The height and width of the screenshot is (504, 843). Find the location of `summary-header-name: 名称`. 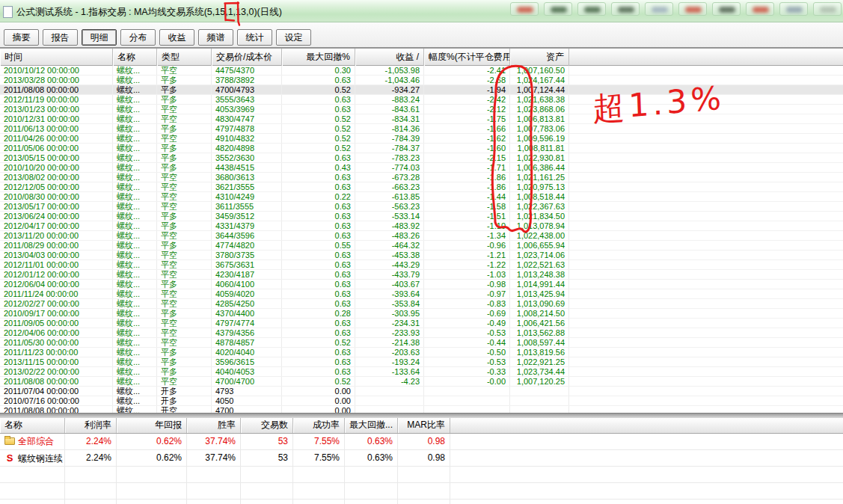

summary-header-name: 名称 is located at coordinates (33, 425).